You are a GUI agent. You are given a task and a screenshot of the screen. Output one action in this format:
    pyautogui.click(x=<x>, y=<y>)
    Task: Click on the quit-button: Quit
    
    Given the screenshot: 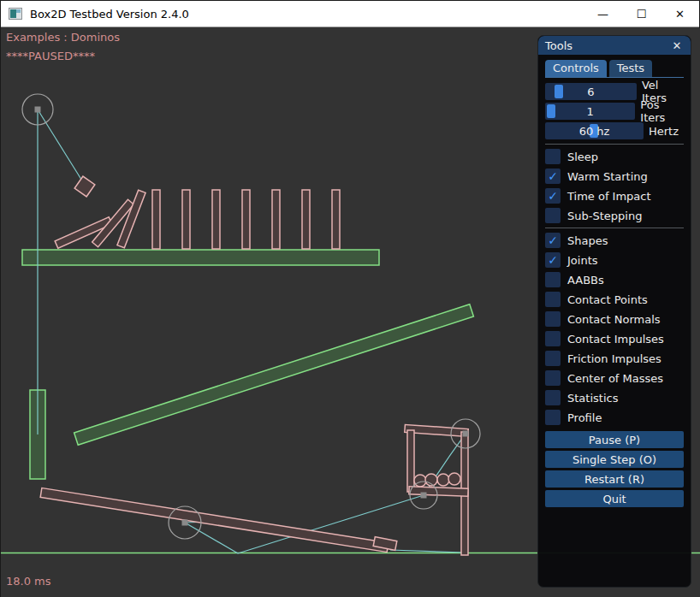 What is the action you would take?
    pyautogui.click(x=614, y=499)
    